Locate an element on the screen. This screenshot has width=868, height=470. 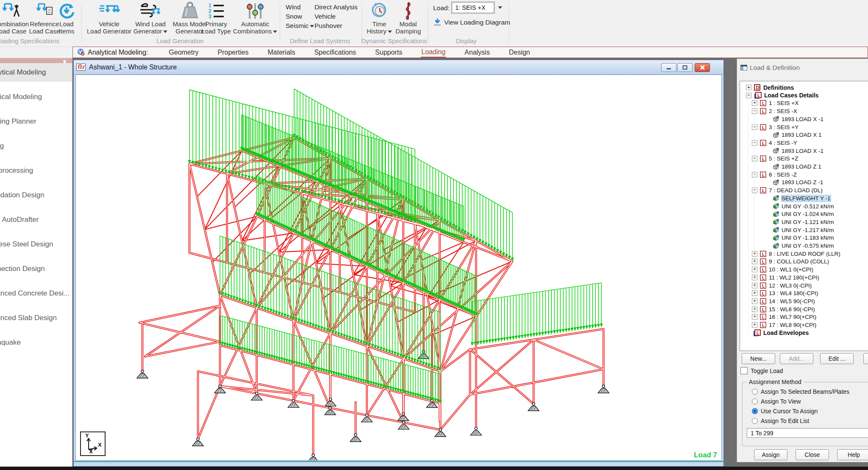
primary-load-type-button: 123 PrimaryLoad Type is located at coordinates (216, 18).